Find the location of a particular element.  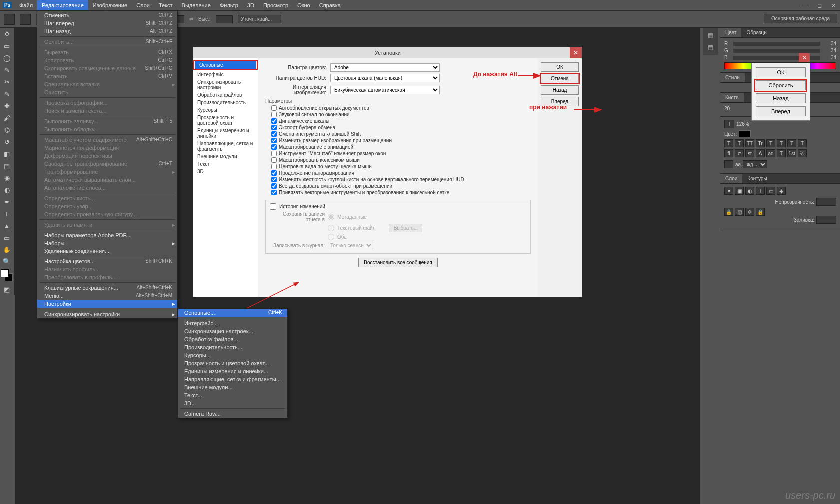

prefs-submenu-item: Синхронизация настроек... is located at coordinates (233, 331).